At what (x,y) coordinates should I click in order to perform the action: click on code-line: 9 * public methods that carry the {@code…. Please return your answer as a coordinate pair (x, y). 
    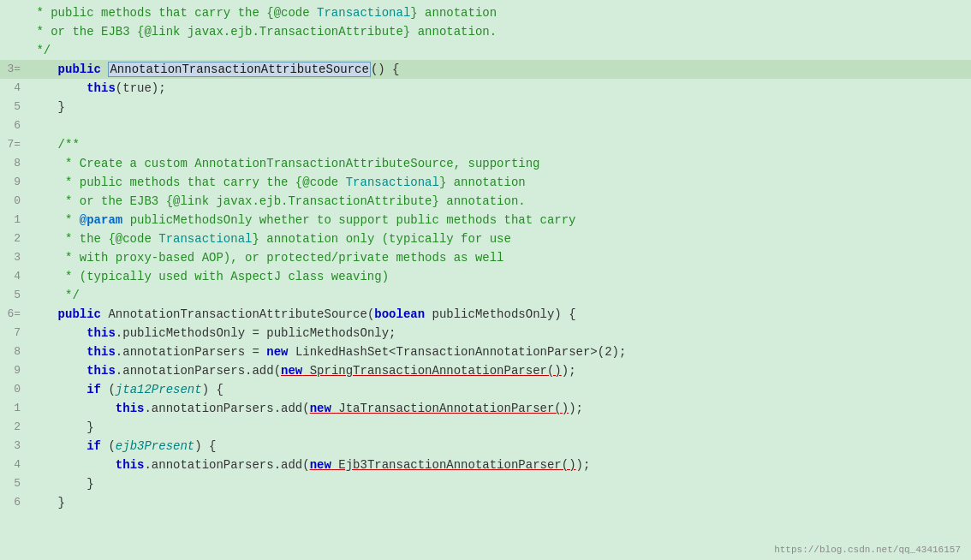
    Looking at the image, I should click on (486, 182).